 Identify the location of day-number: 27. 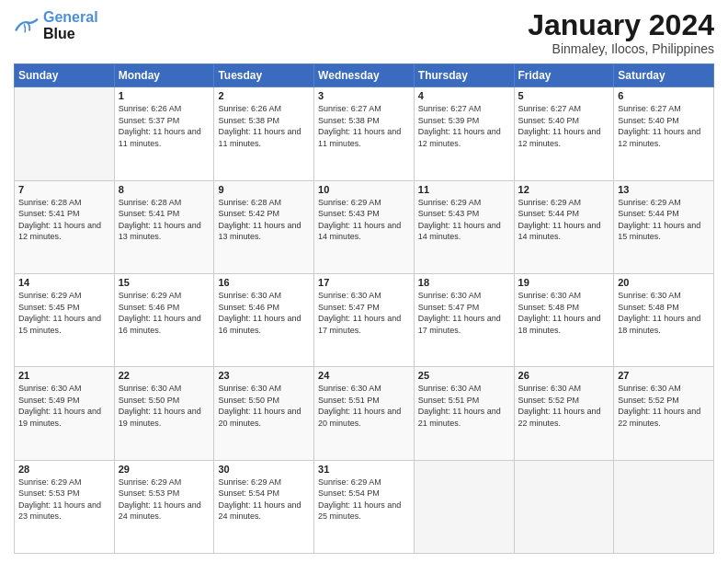
(664, 375).